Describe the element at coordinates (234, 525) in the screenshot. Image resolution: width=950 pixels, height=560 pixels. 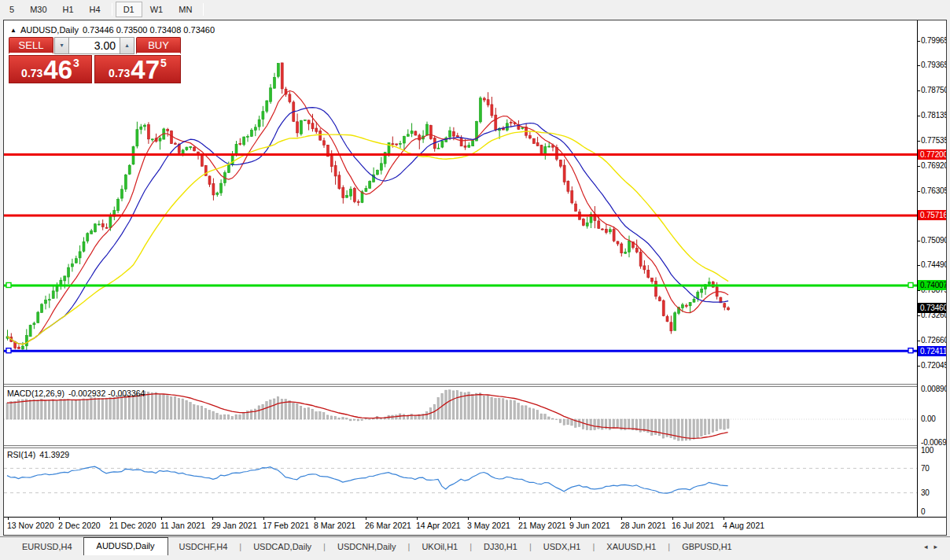
I see `date-tick-label: 29 Jan 2021` at that location.